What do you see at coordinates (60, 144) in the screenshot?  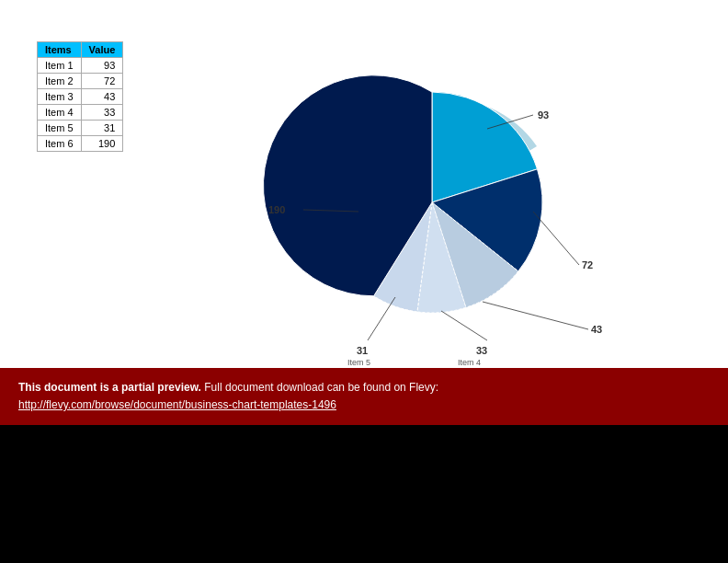 I see `table-cell-item: Item 6` at bounding box center [60, 144].